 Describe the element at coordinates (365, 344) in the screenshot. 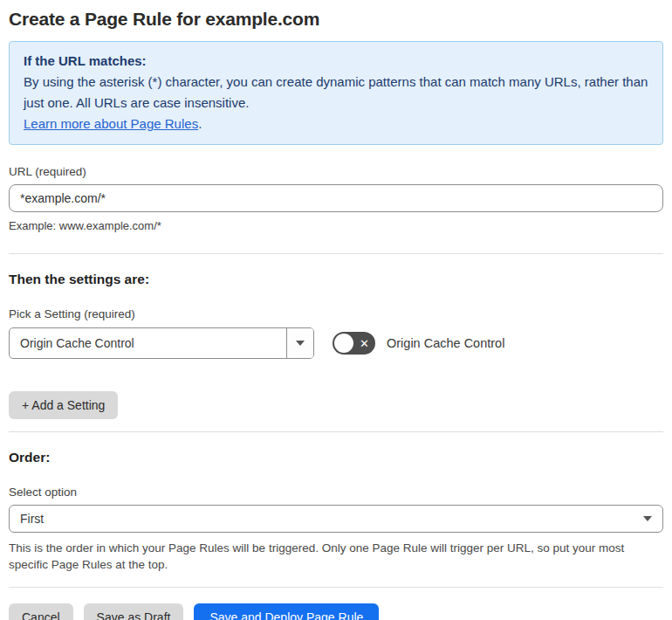

I see `toggle-off-x-icon: ✕` at that location.